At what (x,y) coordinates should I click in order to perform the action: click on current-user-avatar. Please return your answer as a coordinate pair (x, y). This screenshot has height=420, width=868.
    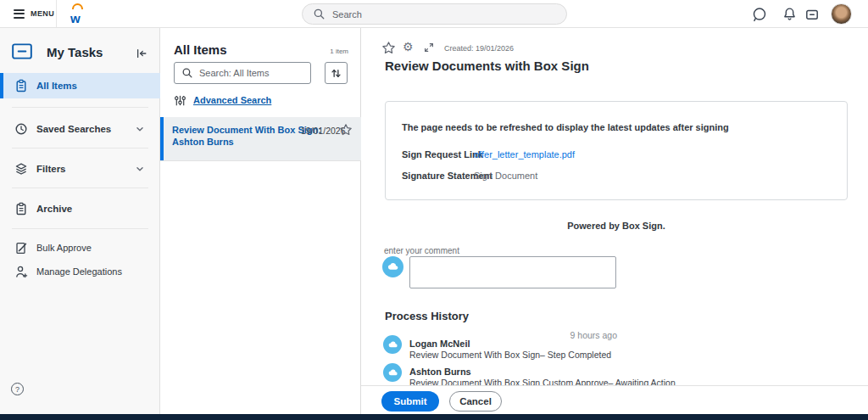
    Looking at the image, I should click on (393, 266).